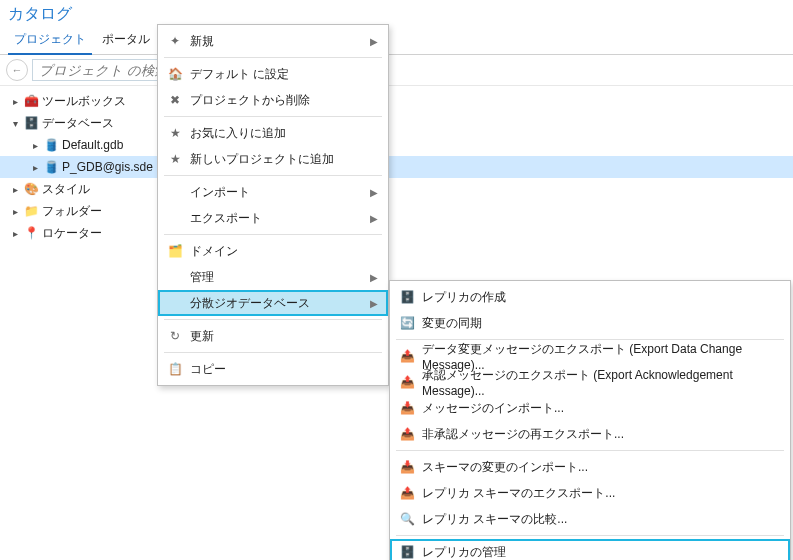 This screenshot has width=793, height=560. What do you see at coordinates (31, 101) in the screenshot?
I see `toolbox-icon: 🧰` at bounding box center [31, 101].